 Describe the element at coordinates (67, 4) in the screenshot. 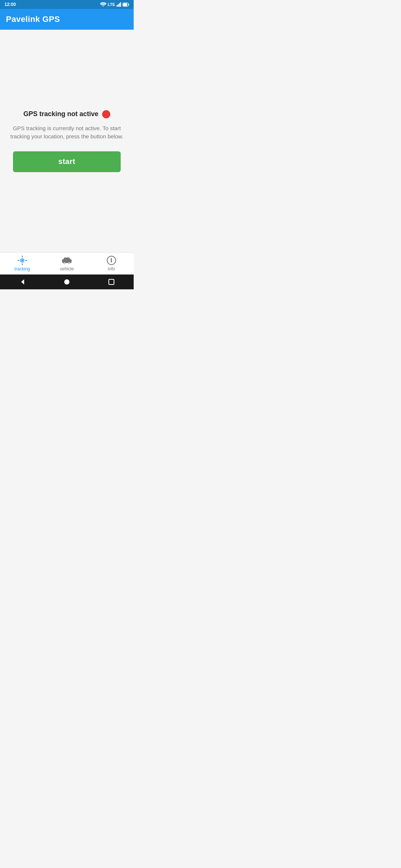

I see `status-bar: 12:00 LTE` at that location.